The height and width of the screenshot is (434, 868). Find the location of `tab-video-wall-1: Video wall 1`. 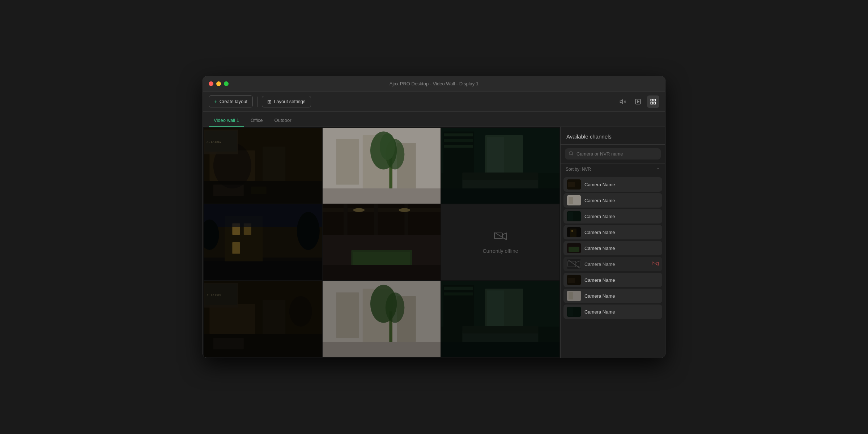

tab-video-wall-1: Video wall 1 is located at coordinates (226, 121).